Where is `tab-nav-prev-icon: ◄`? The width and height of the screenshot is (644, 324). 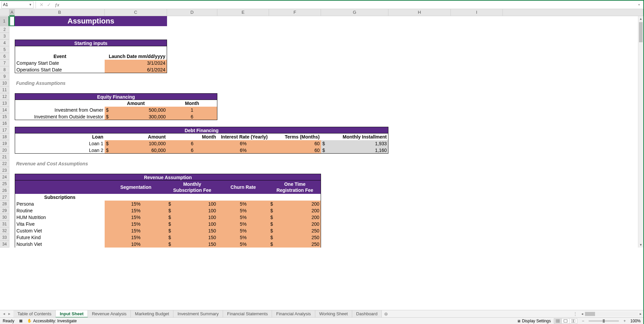 tab-nav-prev-icon: ◄ is located at coordinates (4, 314).